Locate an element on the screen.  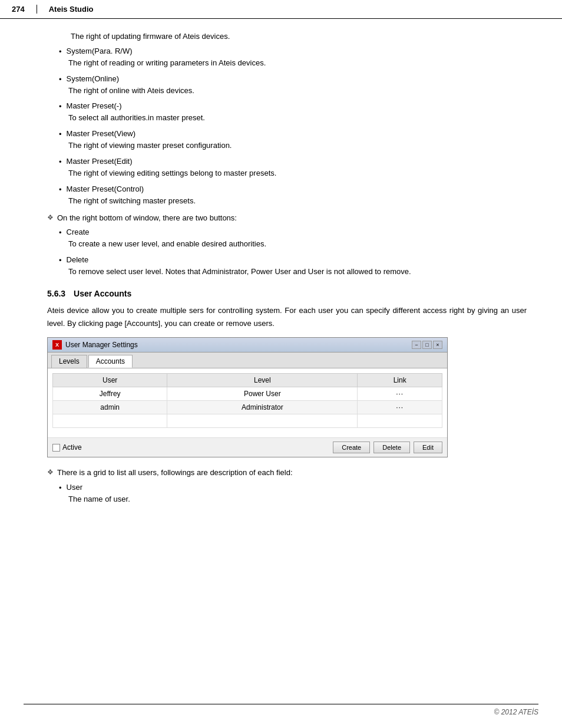
bullet-label: System(Para. R/W) is located at coordinates (100, 51).